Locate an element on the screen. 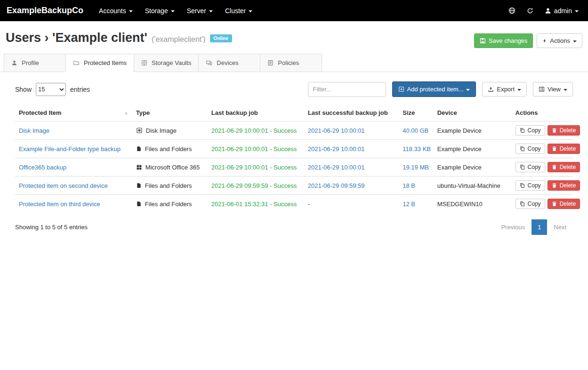 The image size is (588, 370). page-size-select: 15 is located at coordinates (51, 89).